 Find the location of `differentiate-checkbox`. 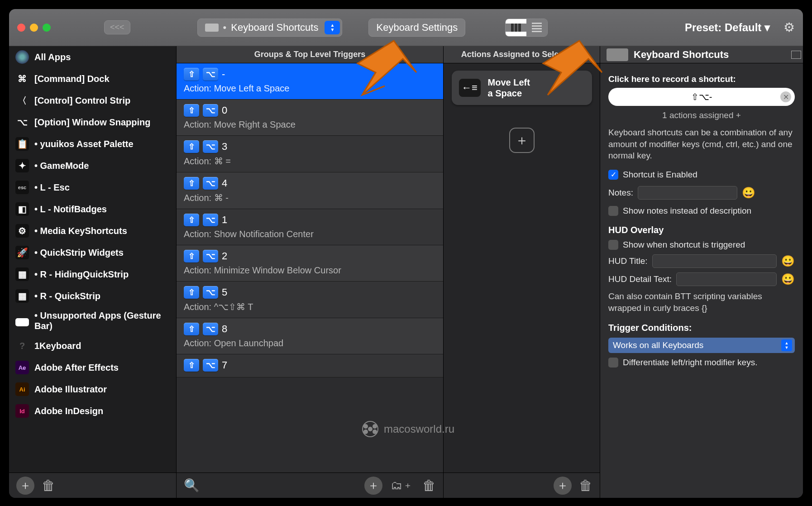

differentiate-checkbox is located at coordinates (613, 363).